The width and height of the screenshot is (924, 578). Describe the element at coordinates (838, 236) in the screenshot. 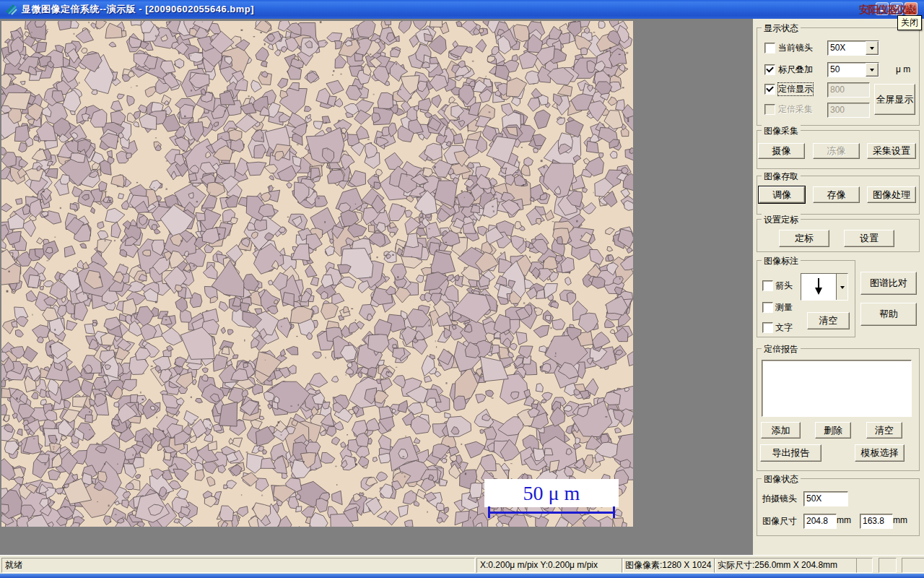

I see `group-calibration: 设置定标 定标 设置` at that location.